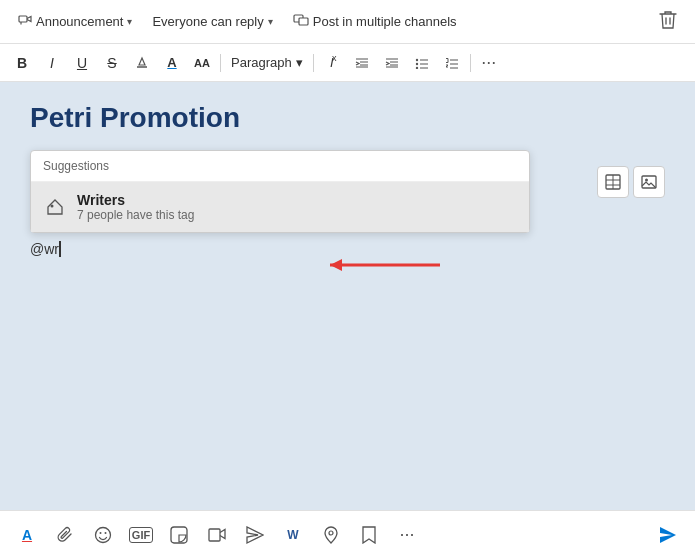  What do you see at coordinates (75, 22) in the screenshot?
I see `announcement-dropdown: Announcement ▾` at bounding box center [75, 22].